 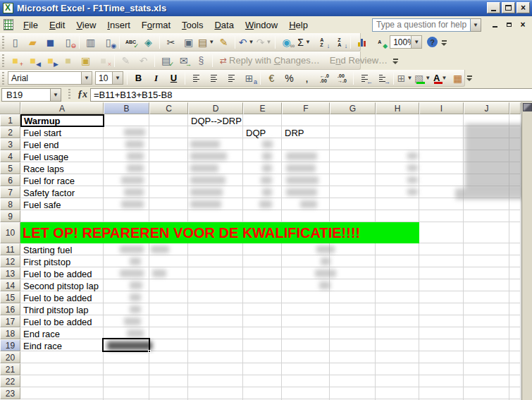 What do you see at coordinates (62, 109) in the screenshot?
I see `column-header-a: A` at bounding box center [62, 109].